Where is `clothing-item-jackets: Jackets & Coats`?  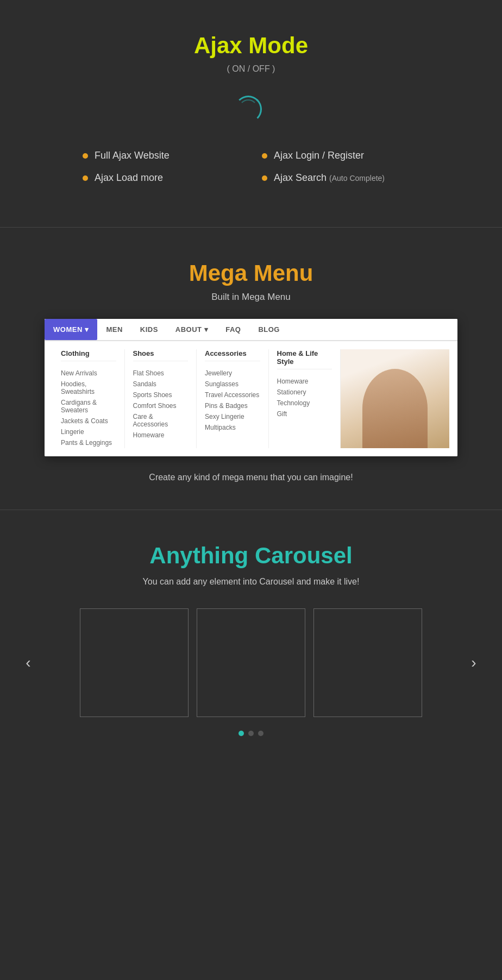 clothing-item-jackets: Jackets & Coats is located at coordinates (89, 421).